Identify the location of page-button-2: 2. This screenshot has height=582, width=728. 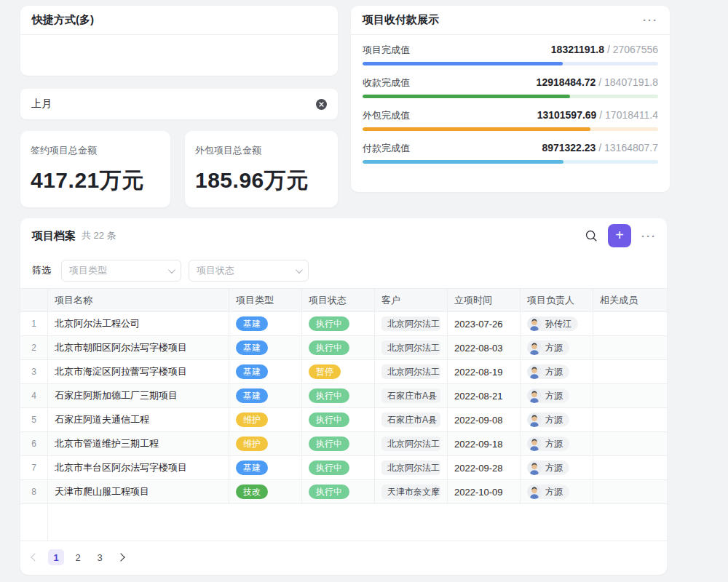
(78, 557).